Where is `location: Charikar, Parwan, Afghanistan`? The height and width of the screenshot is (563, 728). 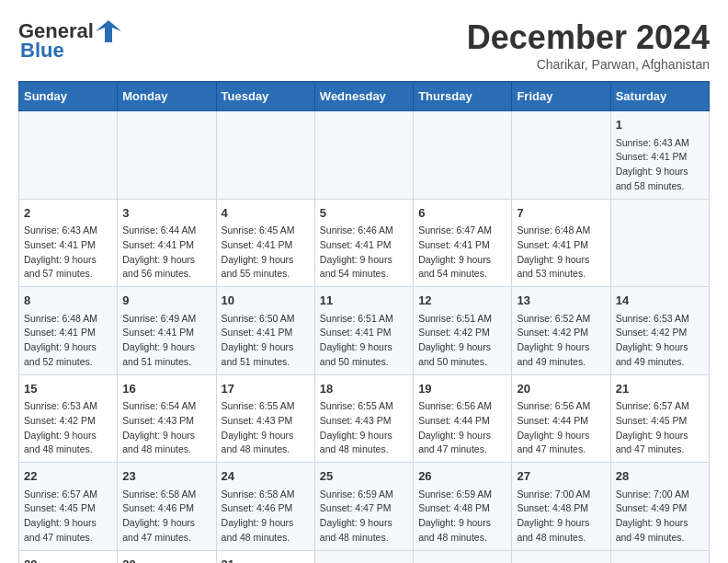
location: Charikar, Parwan, Afghanistan is located at coordinates (588, 64).